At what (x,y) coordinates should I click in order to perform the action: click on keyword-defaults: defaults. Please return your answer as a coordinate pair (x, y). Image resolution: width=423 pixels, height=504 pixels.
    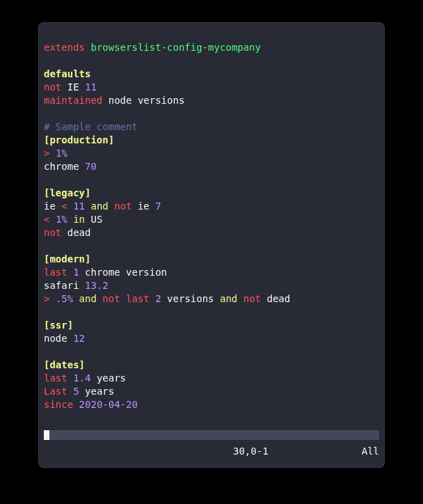
    Looking at the image, I should click on (67, 74).